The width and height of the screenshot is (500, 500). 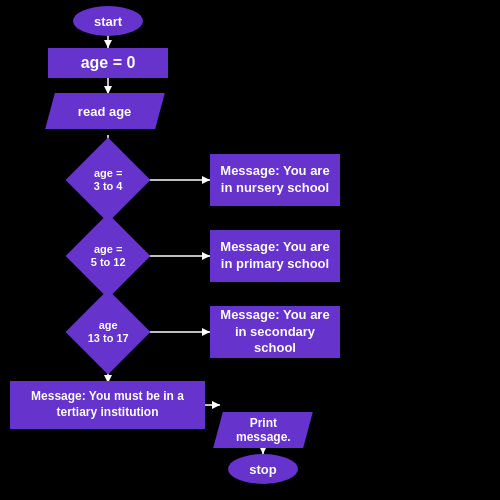 What do you see at coordinates (275, 180) in the screenshot?
I see `msg1-node: Message: You are in nursery school` at bounding box center [275, 180].